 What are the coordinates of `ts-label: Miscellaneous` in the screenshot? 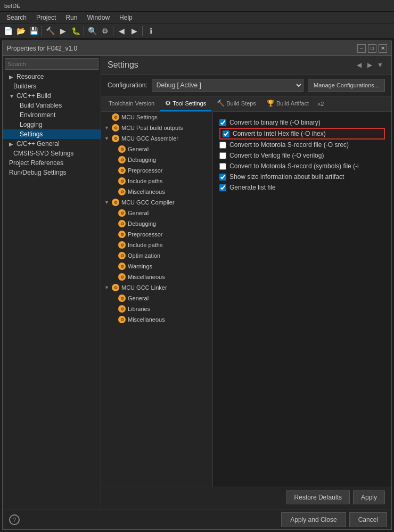 It's located at (146, 277).